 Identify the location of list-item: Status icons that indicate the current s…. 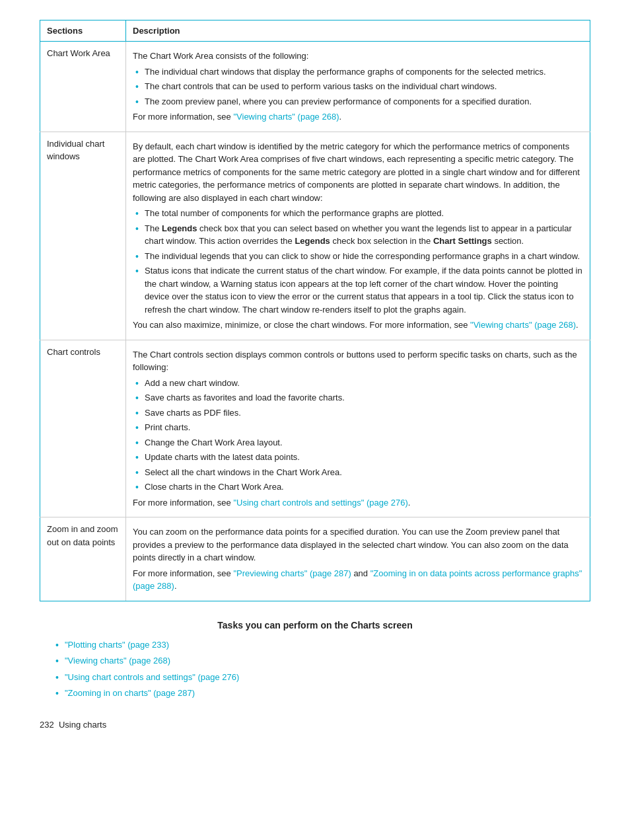
(358, 290).